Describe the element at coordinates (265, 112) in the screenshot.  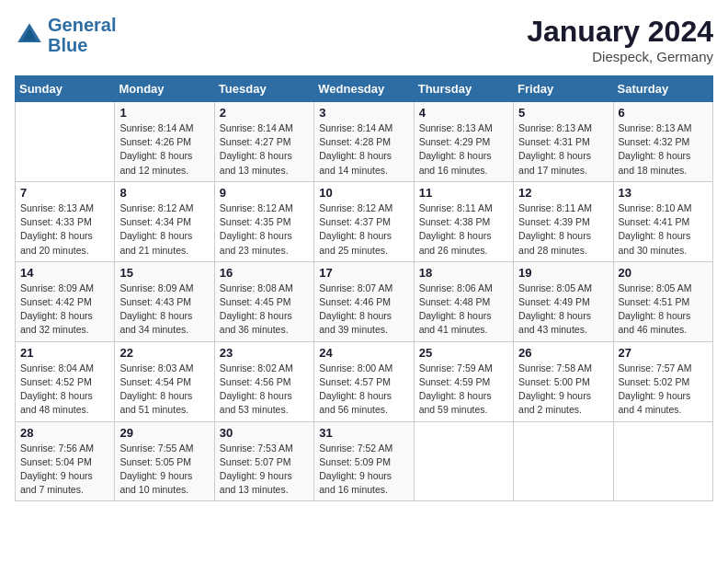
I see `day-number: 2` at that location.